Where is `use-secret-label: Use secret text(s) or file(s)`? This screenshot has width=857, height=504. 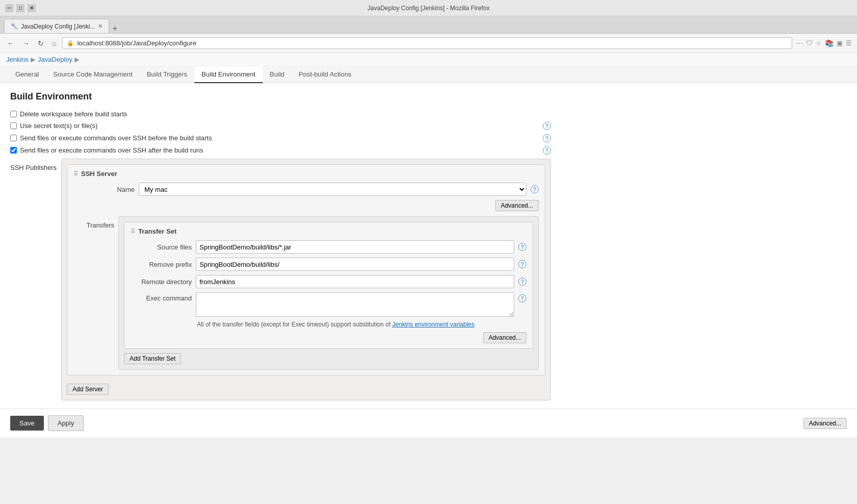
use-secret-label: Use secret text(s) or file(s) is located at coordinates (59, 125).